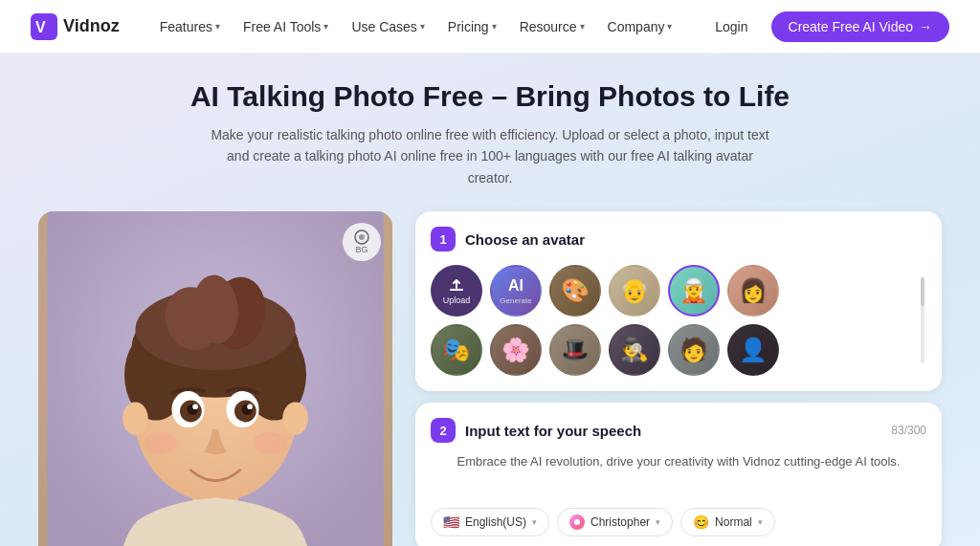 The height and width of the screenshot is (546, 980). I want to click on step2-number: 2, so click(443, 430).